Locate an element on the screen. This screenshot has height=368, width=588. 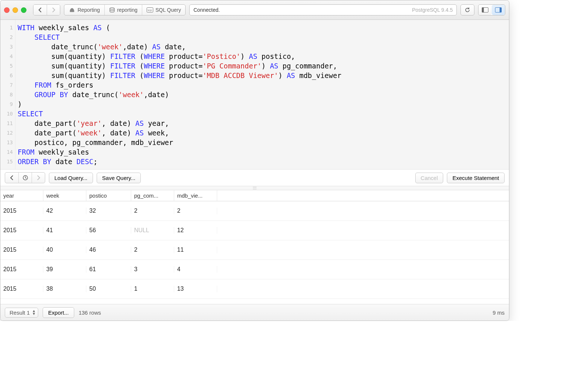
table-cell: 12 is located at coordinates (196, 230).